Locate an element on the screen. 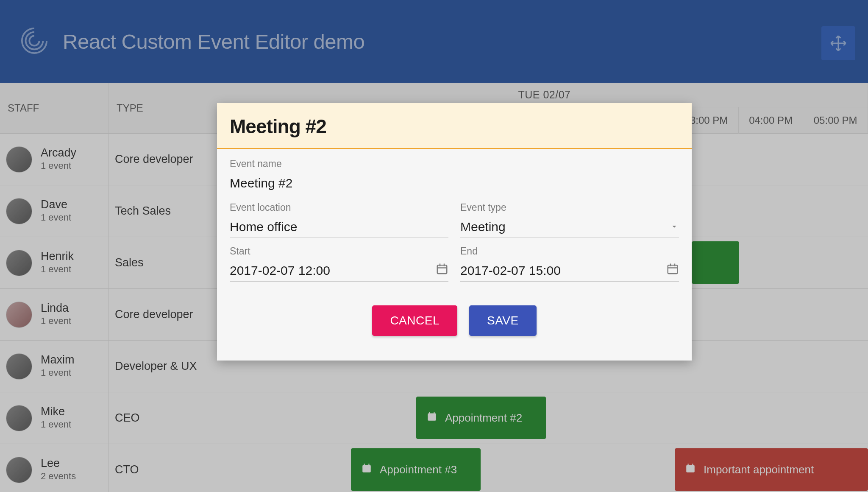 The image size is (868, 492). dialog-header: Meeting #2 is located at coordinates (454, 126).